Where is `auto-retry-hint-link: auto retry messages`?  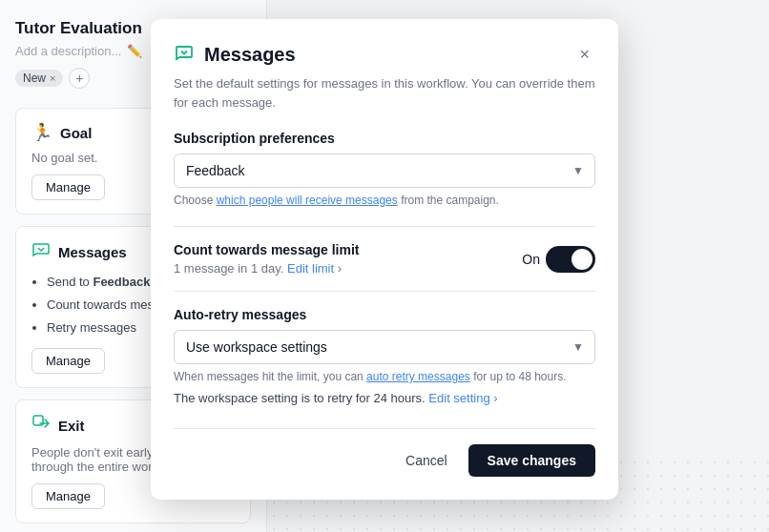 auto-retry-hint-link: auto retry messages is located at coordinates (418, 377).